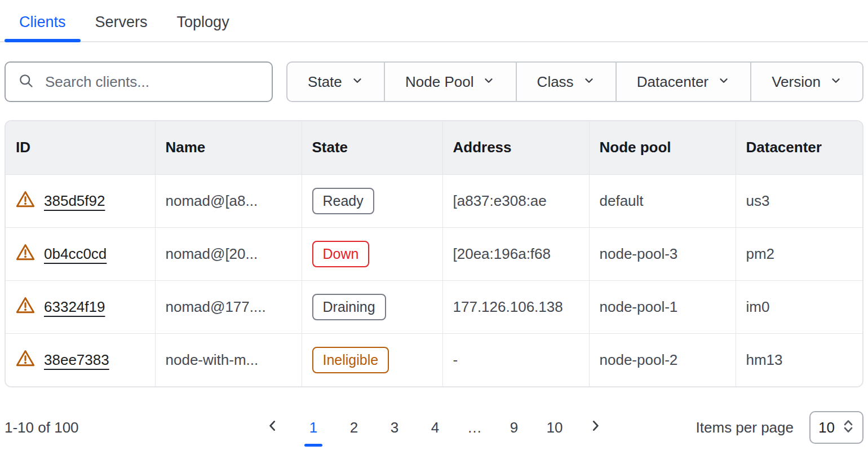 The height and width of the screenshot is (450, 868). What do you see at coordinates (836, 427) in the screenshot?
I see `items-per-page-select: 10` at bounding box center [836, 427].